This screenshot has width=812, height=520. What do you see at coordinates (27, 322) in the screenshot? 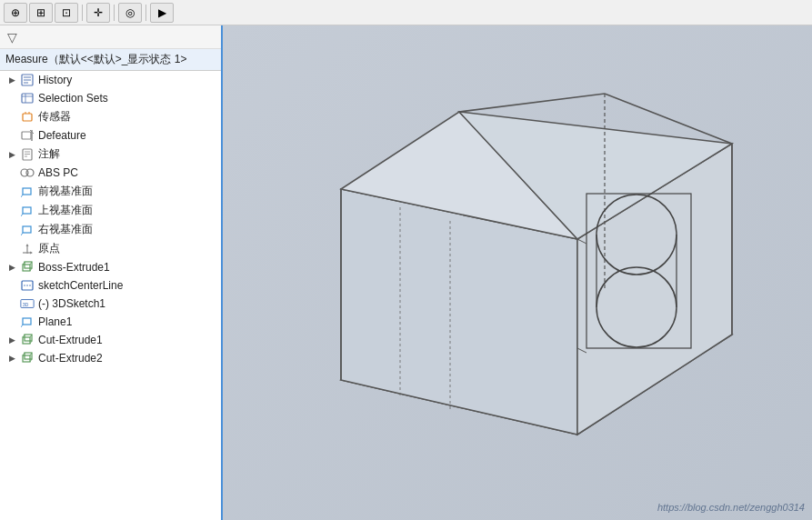
I see `plane1-icon` at bounding box center [27, 322].